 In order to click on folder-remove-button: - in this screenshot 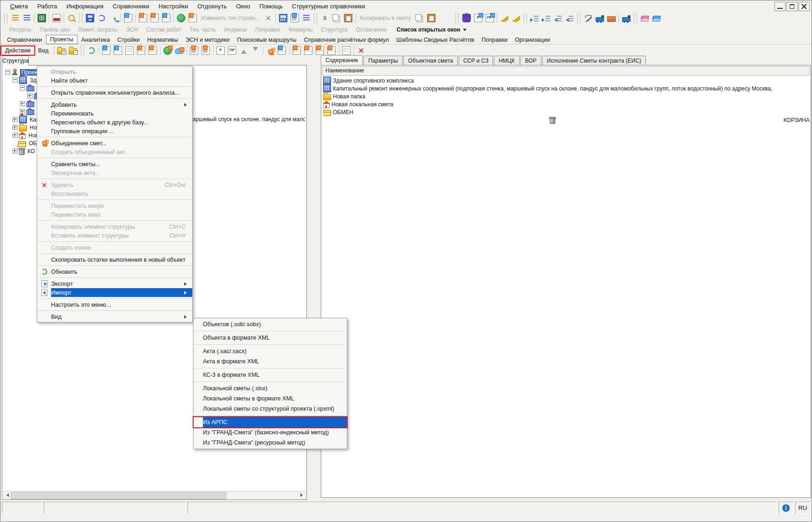, I will do `click(73, 50)`.